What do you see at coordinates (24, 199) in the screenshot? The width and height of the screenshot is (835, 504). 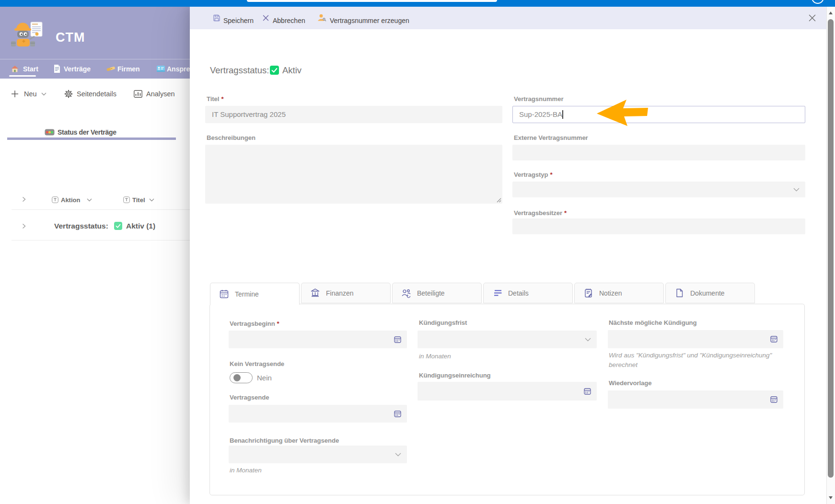 I see `expand-chevron-icon` at bounding box center [24, 199].